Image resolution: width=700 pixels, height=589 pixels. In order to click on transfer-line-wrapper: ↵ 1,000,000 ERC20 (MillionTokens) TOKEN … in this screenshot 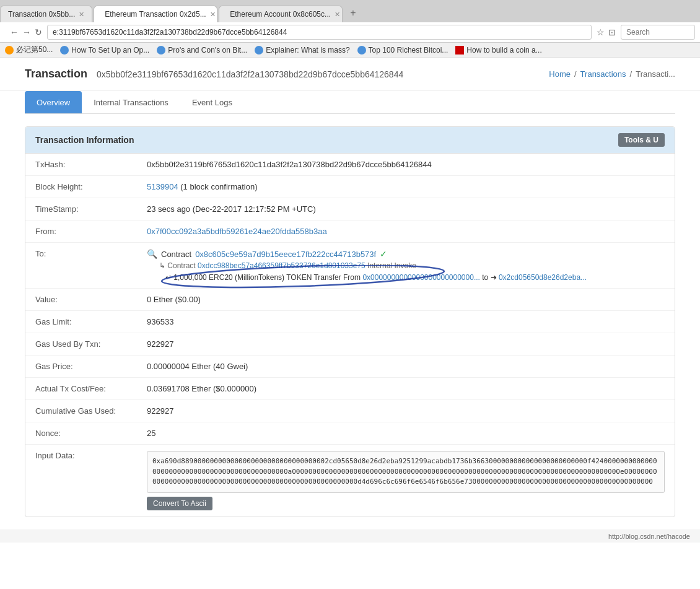, I will do `click(376, 277)`.